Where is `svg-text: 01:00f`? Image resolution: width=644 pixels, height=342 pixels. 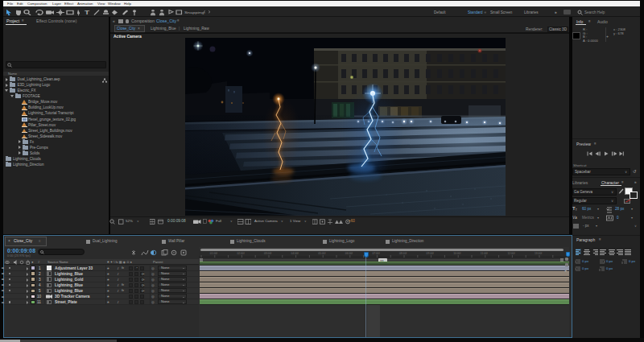 svg-text: 01:00f is located at coordinates (214, 253).